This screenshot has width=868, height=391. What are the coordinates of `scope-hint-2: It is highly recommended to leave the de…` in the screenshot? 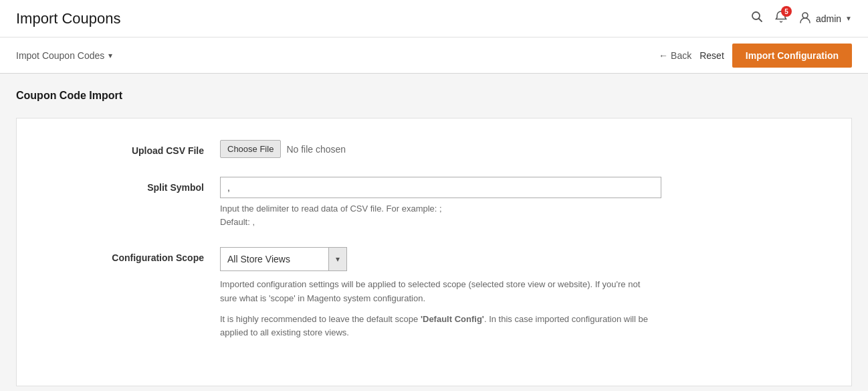 It's located at (434, 327).